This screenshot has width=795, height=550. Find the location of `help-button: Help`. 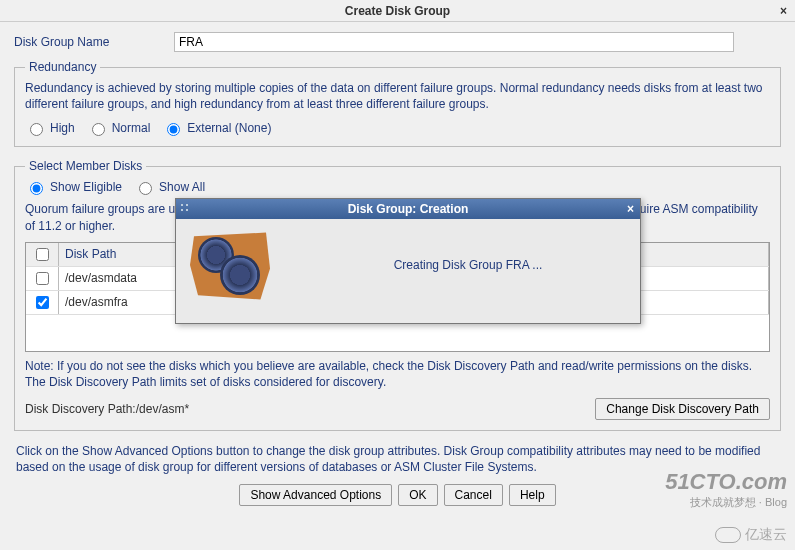

help-button: Help is located at coordinates (532, 495).